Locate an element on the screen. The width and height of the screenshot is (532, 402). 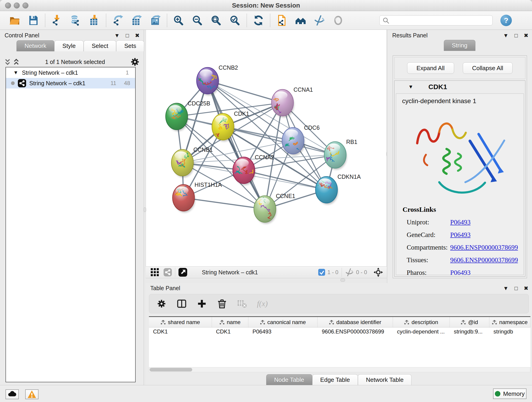
zoom-selected-button is located at coordinates (235, 20).